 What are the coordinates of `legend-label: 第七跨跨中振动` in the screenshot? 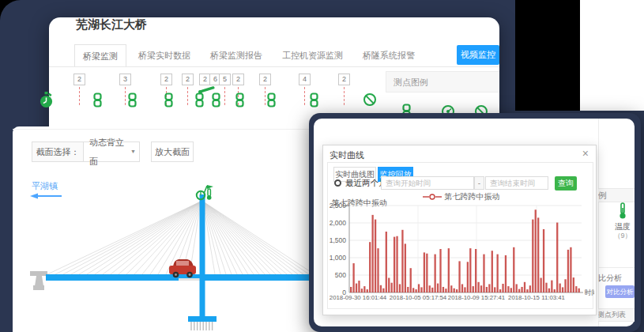 It's located at (473, 196).